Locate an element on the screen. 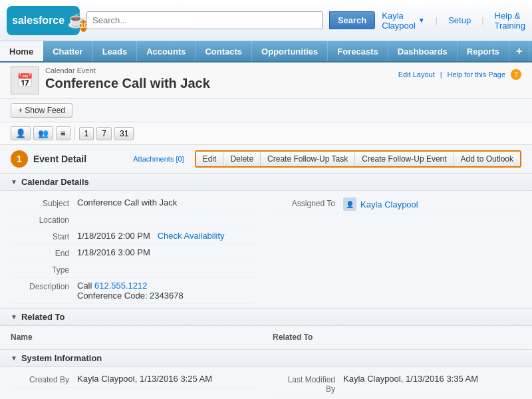 The height and width of the screenshot is (399, 532). nav-item-forecasts: Forecasts is located at coordinates (358, 51).